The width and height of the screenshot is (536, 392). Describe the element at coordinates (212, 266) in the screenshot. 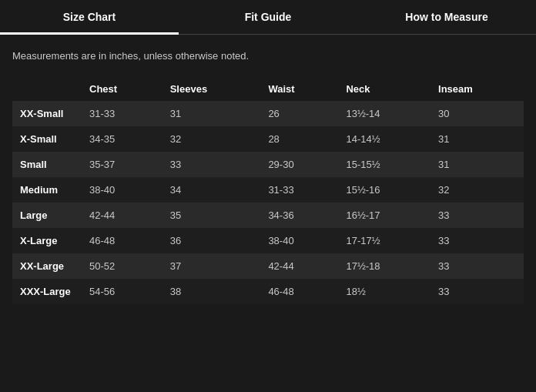

I see `cell-sleeves: 37` at that location.